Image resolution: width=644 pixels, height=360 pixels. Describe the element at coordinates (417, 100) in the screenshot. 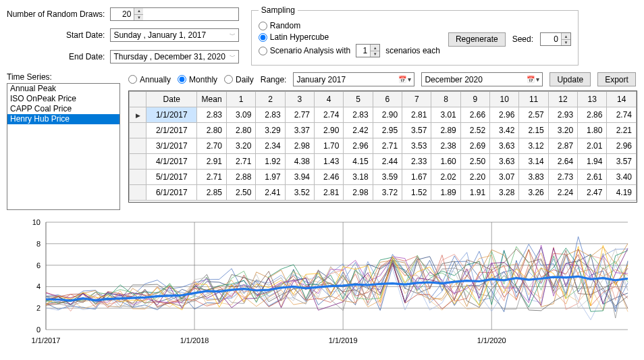

I see `column-header: 7` at that location.